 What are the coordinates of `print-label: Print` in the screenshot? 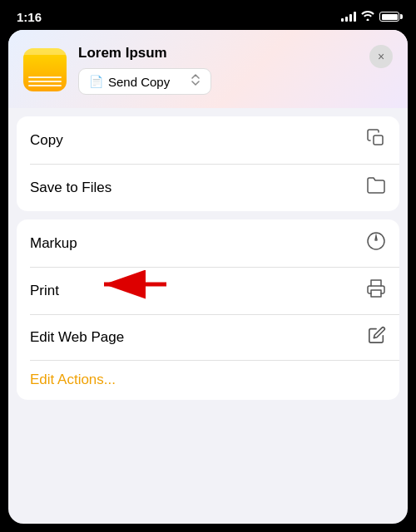 It's located at (45, 291).